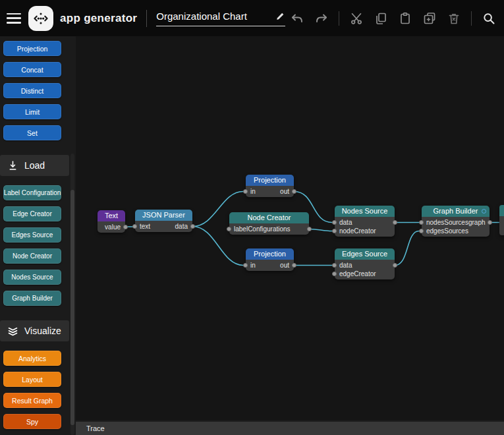 This screenshot has width=504, height=435. I want to click on input-port-edges-sources, so click(422, 231).